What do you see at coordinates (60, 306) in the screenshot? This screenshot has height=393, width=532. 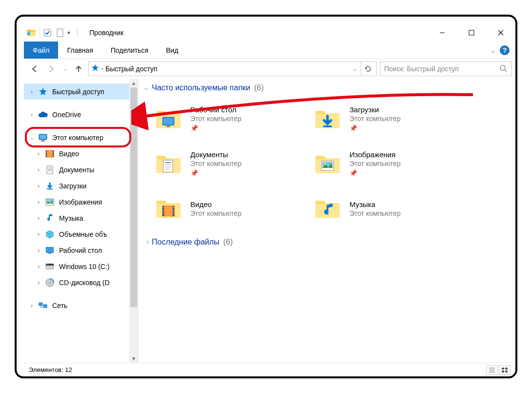 I see `sidebar-item-label: Сеть` at bounding box center [60, 306].